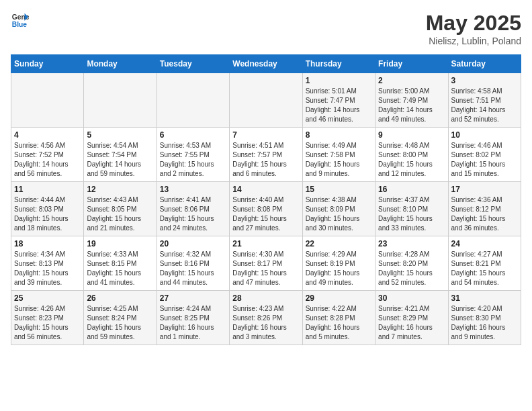  What do you see at coordinates (47, 214) in the screenshot?
I see `day-info: Sunrise: 4:44 AM Sunset: 8:03 PM Dayligh…` at bounding box center [47, 214].